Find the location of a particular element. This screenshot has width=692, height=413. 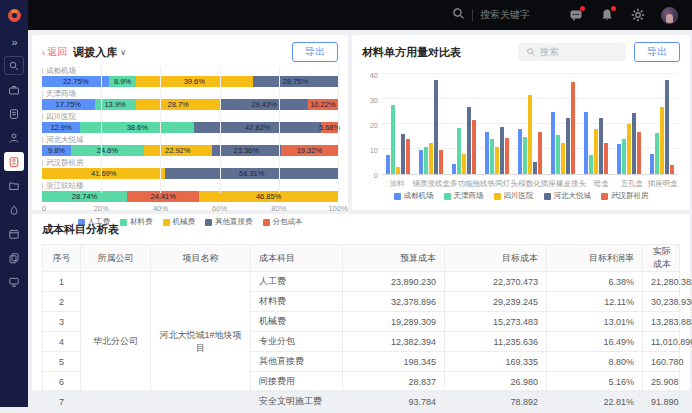

table-cell: 15,273.483 is located at coordinates (496, 322).